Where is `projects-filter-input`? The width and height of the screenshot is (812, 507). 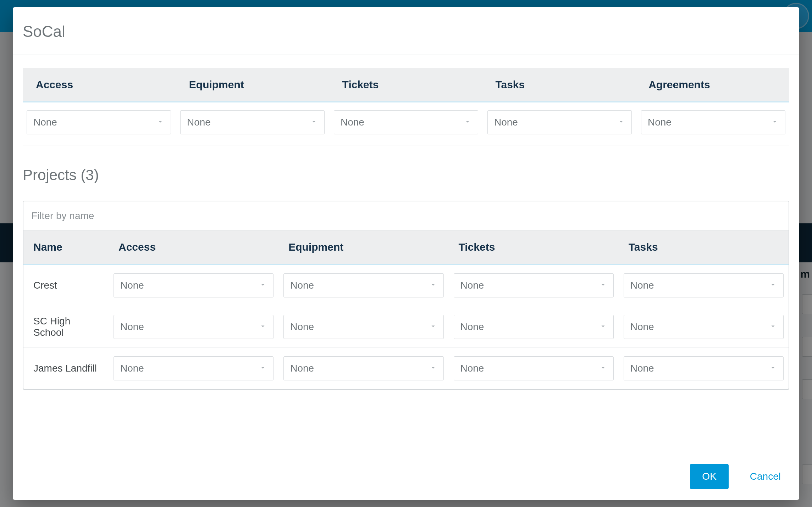
projects-filter-input is located at coordinates (406, 216).